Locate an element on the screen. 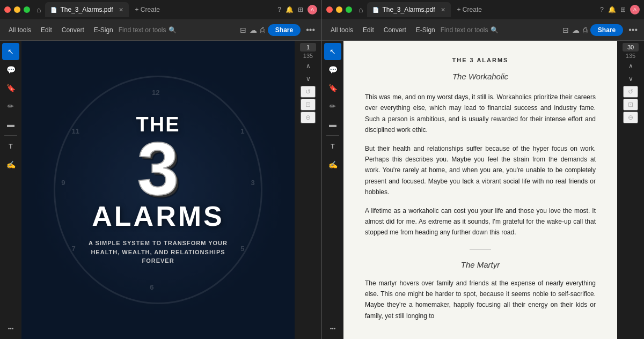 This screenshot has width=644, height=339. left-tool-divider is located at coordinates (11, 135).